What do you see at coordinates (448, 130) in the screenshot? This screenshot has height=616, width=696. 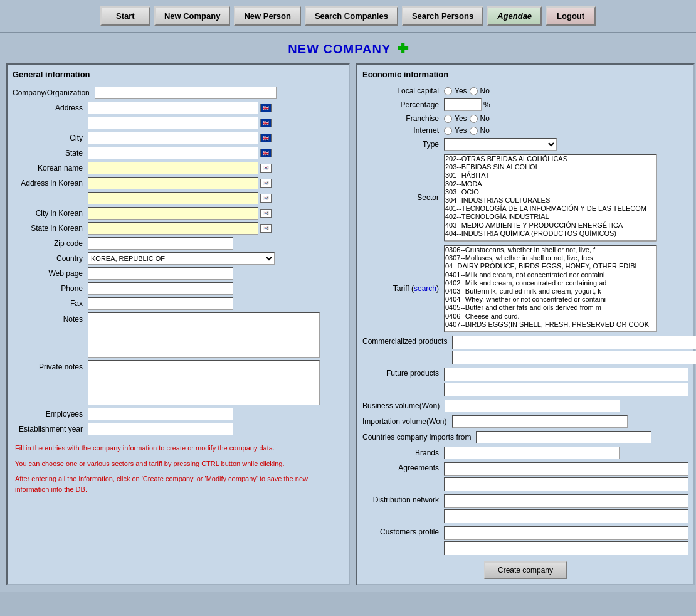 I see `internet-yes-radio` at bounding box center [448, 130].